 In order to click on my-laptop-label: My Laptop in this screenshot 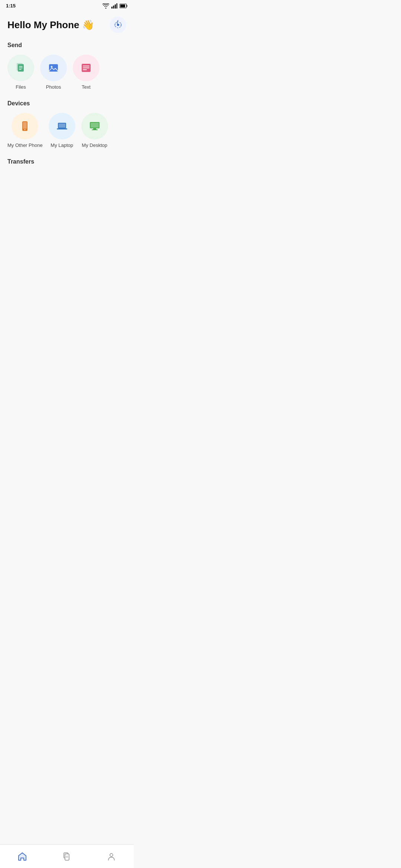, I will do `click(62, 145)`.